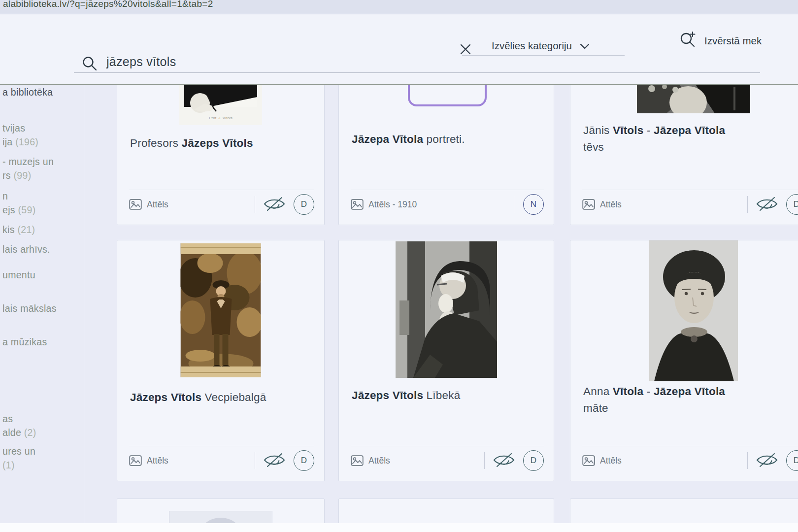 The height and width of the screenshot is (532, 798). I want to click on result-card: Jāzeps Vītols VecpiebalgāAttēlsD, so click(221, 361).